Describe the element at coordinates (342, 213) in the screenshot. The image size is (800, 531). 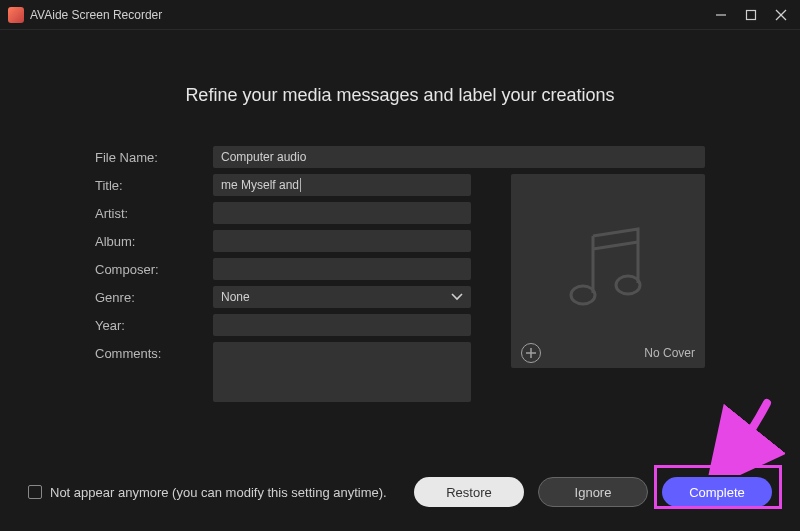
I see `artist-input` at that location.